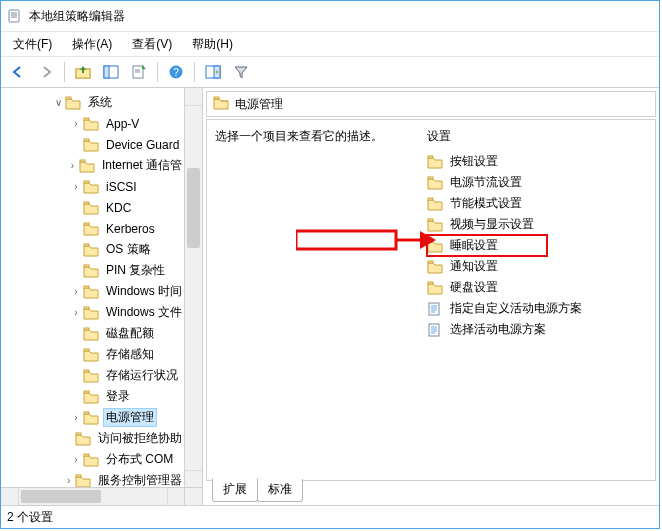  Describe the element at coordinates (541, 204) in the screenshot. I see `settings-folder-item: 节能模式设置` at that location.